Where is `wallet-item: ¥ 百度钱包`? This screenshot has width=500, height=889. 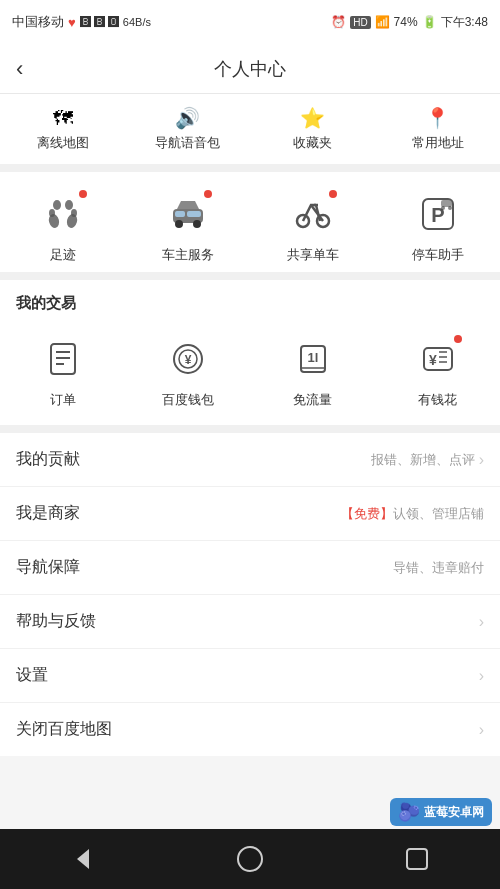 wallet-item: ¥ 百度钱包 is located at coordinates (188, 371).